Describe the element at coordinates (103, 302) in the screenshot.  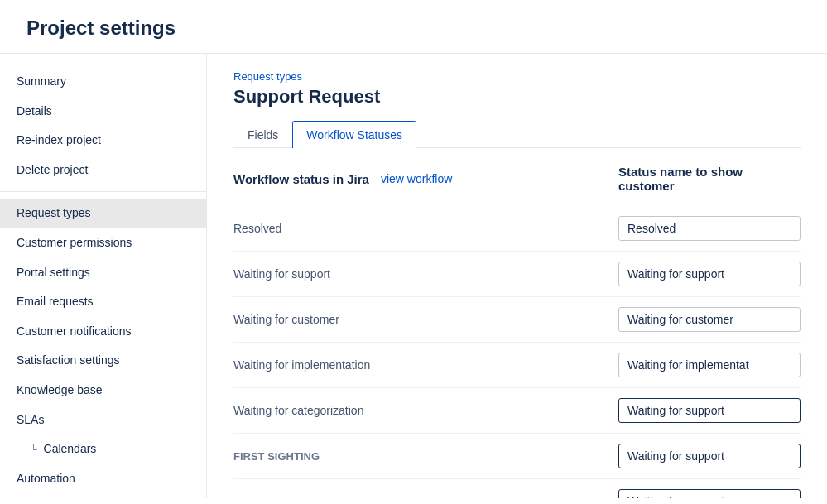
I see `sidebar-item-email-requests: Email requests` at that location.